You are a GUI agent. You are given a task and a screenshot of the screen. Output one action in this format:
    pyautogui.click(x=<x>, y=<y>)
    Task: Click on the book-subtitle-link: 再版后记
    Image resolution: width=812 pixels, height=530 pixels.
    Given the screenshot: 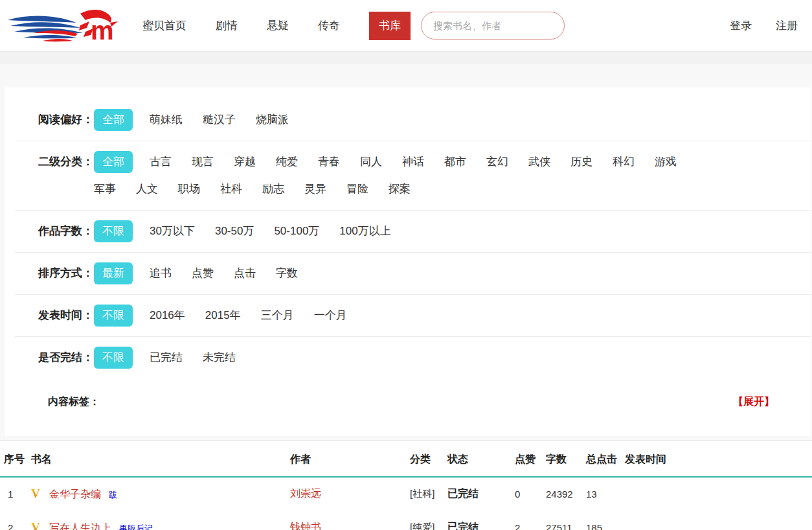 What is the action you would take?
    pyautogui.click(x=136, y=527)
    